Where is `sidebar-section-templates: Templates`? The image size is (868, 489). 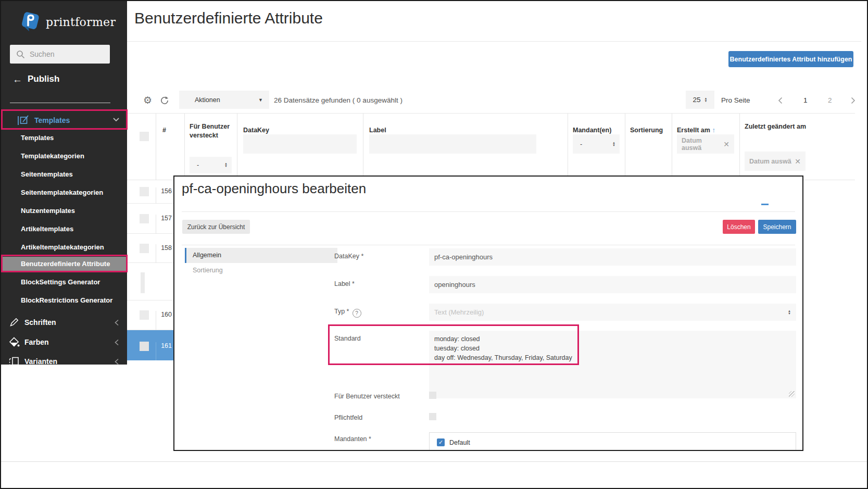 sidebar-section-templates: Templates is located at coordinates (64, 120).